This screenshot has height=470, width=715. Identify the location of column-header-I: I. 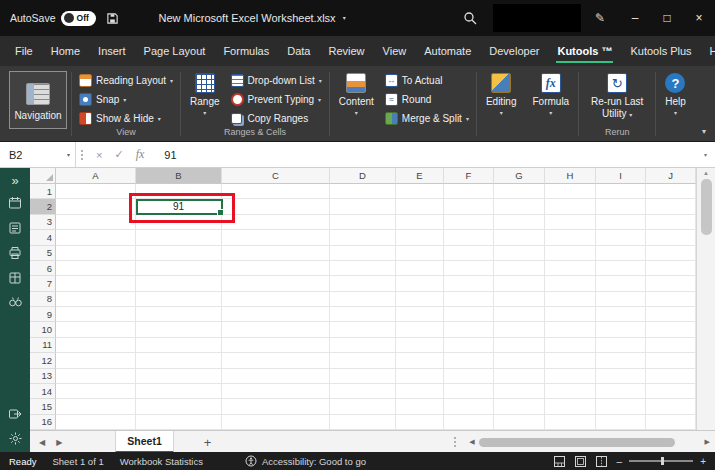
(621, 176).